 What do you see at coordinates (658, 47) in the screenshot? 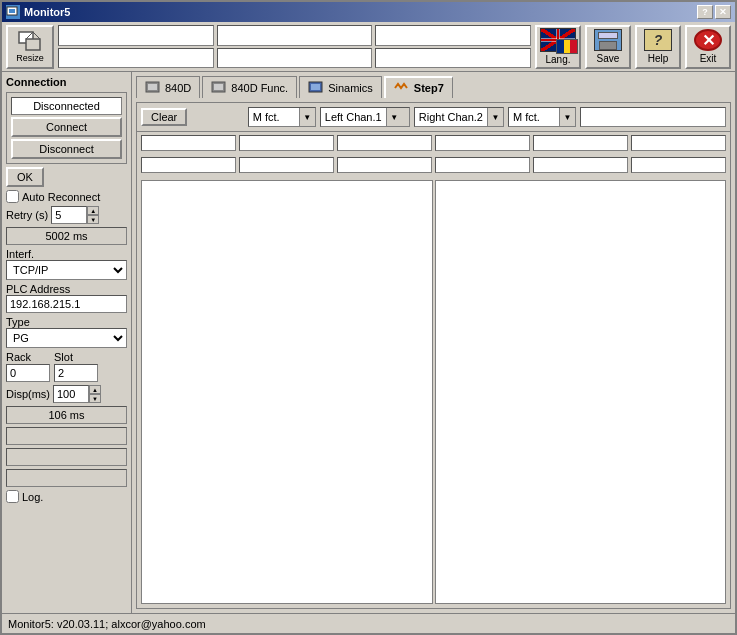
I see `help-button: ? Help` at bounding box center [658, 47].